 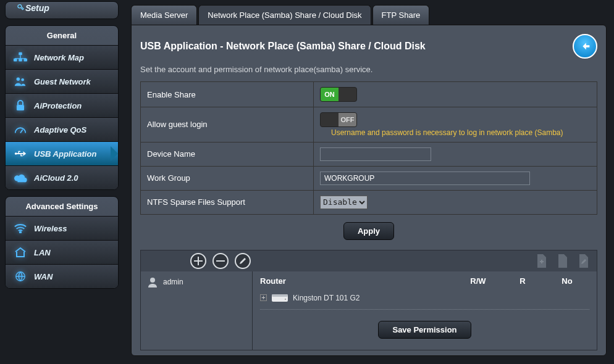 What do you see at coordinates (62, 36) in the screenshot?
I see `general-header: General` at bounding box center [62, 36].